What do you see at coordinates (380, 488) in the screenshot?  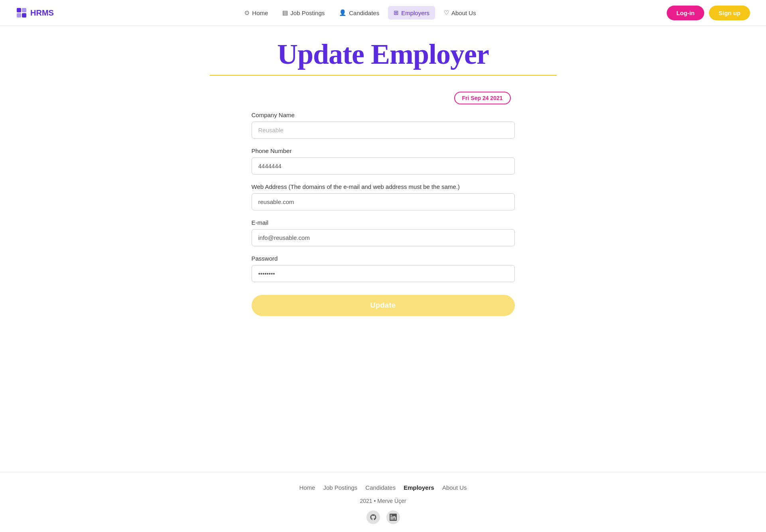 I see `footer-nav-item-candidates: Candidates` at bounding box center [380, 488].